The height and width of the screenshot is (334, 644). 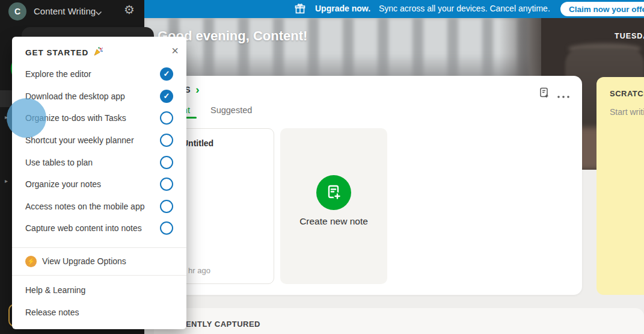 What do you see at coordinates (621, 186) in the screenshot?
I see `scratchpad-panel: SCRATCHPAD Start writing...` at bounding box center [621, 186].